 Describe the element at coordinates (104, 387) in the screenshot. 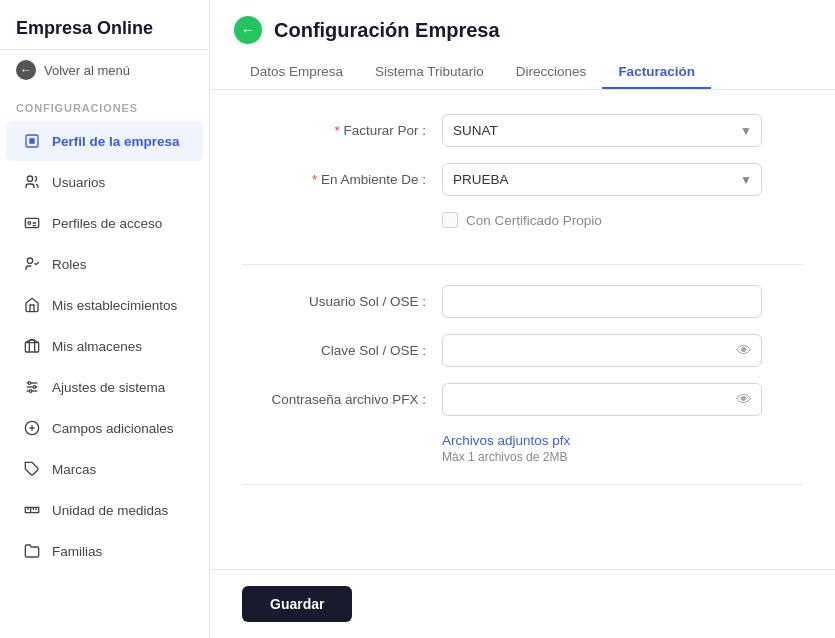

I see `sidebar-item-ajustes: Ajustes de sistema` at that location.